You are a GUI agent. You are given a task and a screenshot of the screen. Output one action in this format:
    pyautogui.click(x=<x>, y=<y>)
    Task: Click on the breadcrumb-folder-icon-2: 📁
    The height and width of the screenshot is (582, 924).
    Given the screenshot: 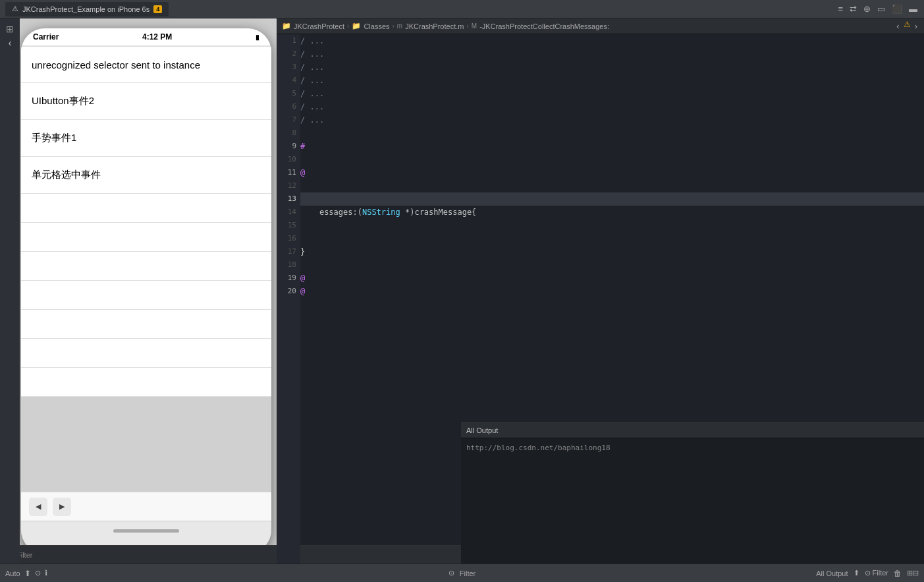 What is the action you would take?
    pyautogui.click(x=356, y=26)
    